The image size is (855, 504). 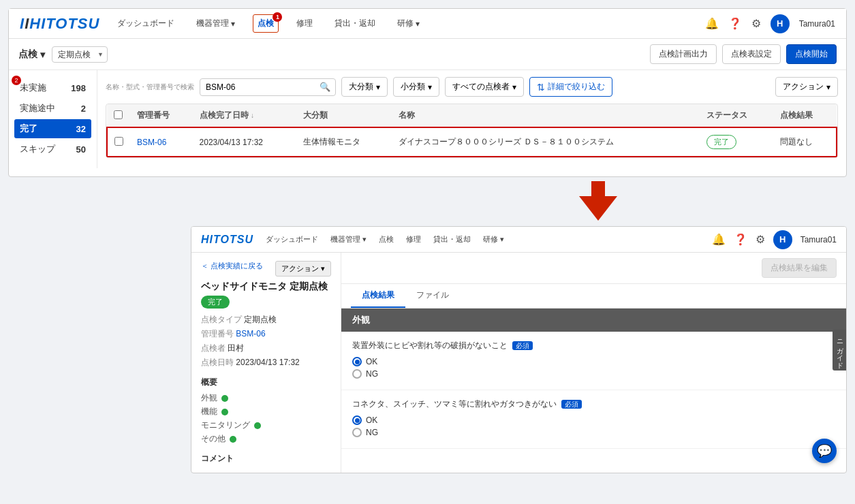 What do you see at coordinates (735, 23) in the screenshot?
I see `help-icon: ❓` at bounding box center [735, 23].